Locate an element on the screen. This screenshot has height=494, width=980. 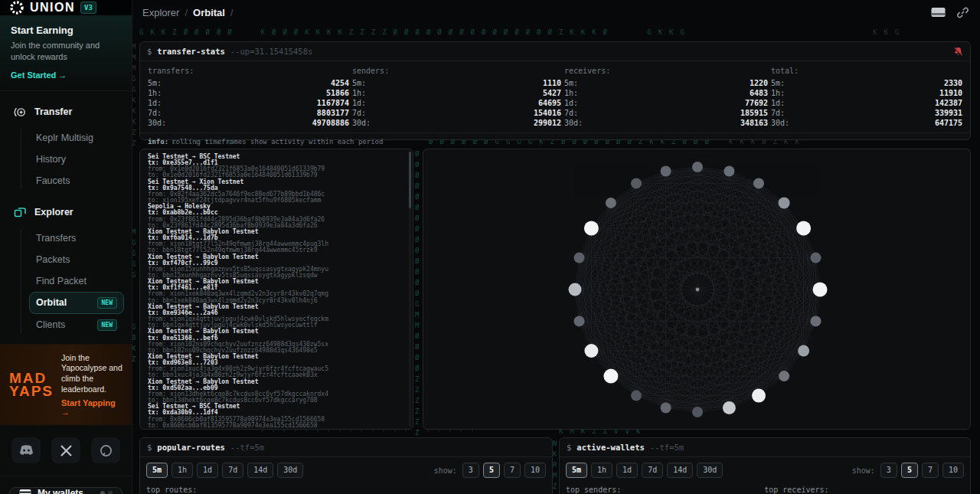
feed-entry: Xion Testnet → Babylon Testnettx: 0xd963… is located at coordinates (279, 366).